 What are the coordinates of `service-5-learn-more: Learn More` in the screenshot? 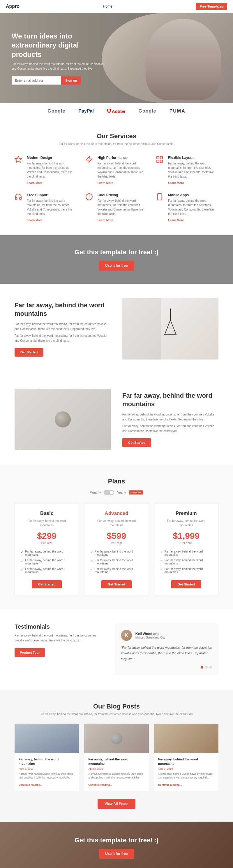 It's located at (105, 220).